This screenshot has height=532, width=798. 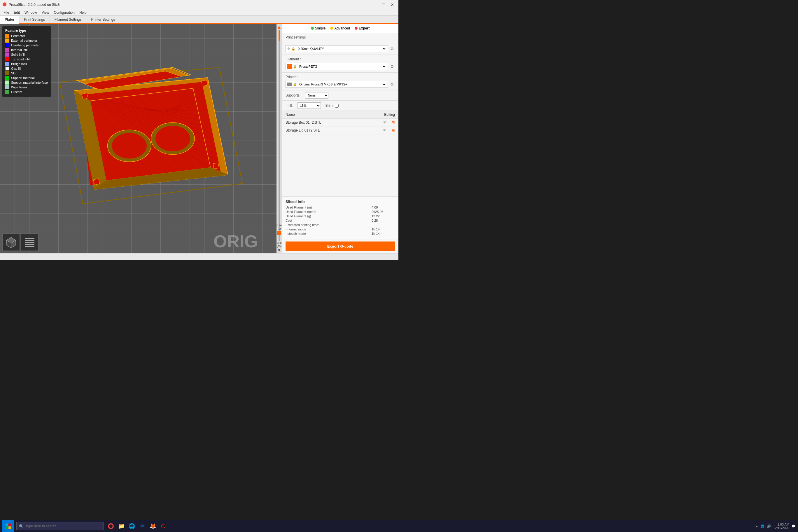 What do you see at coordinates (199, 256) in the screenshot?
I see `statusbar` at bounding box center [199, 256].